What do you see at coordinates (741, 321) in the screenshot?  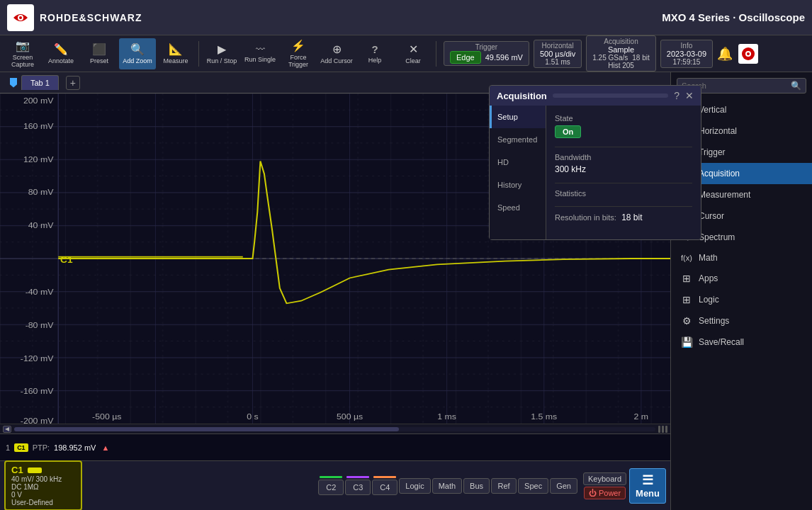 I see `nav-item-settings: ⚙ Settings` at bounding box center [741, 321].